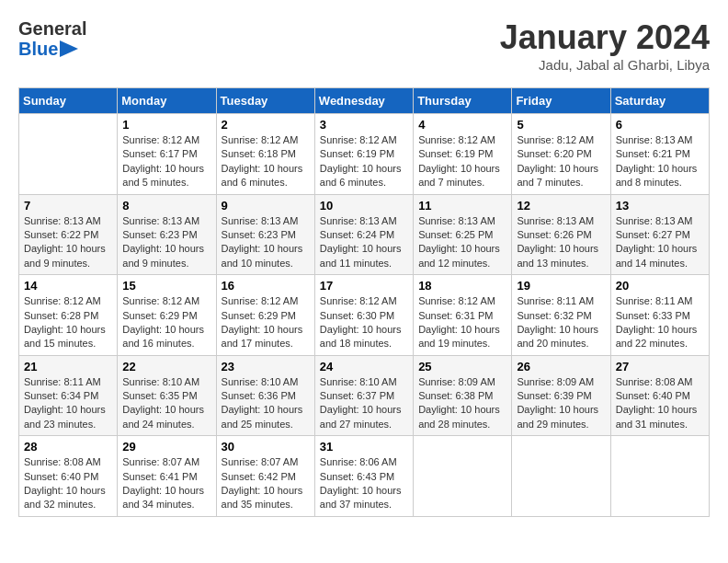 The width and height of the screenshot is (728, 563). I want to click on page-header: General Blue January 2024 Jadu, Jabal al…, so click(364, 46).